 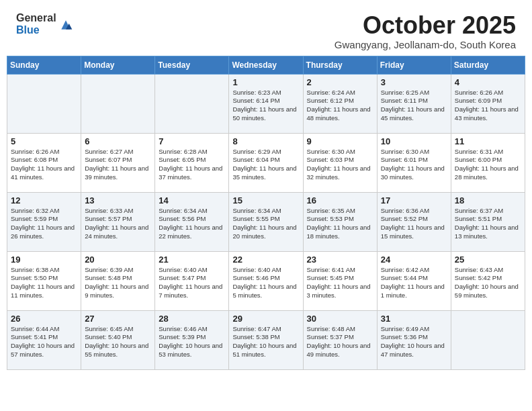 I want to click on day-info: Sunrise: 6:44 AM Sunset: 5:41 PM Dayligh…, so click(x=44, y=342).